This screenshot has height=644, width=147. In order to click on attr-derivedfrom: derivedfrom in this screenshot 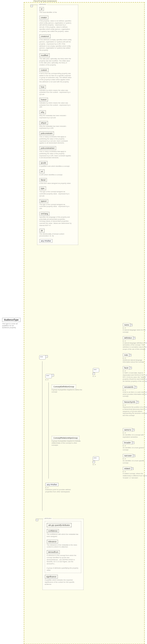, I will do `click(54, 552)`.